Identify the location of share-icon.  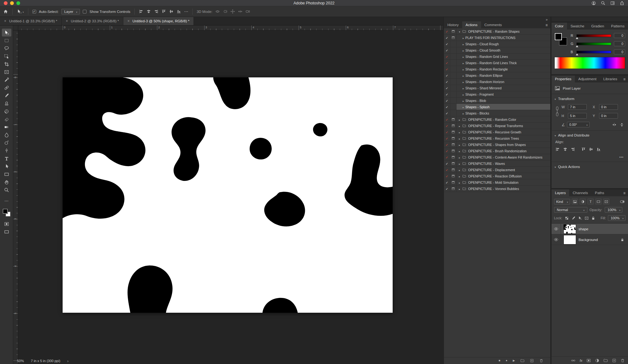
(622, 3).